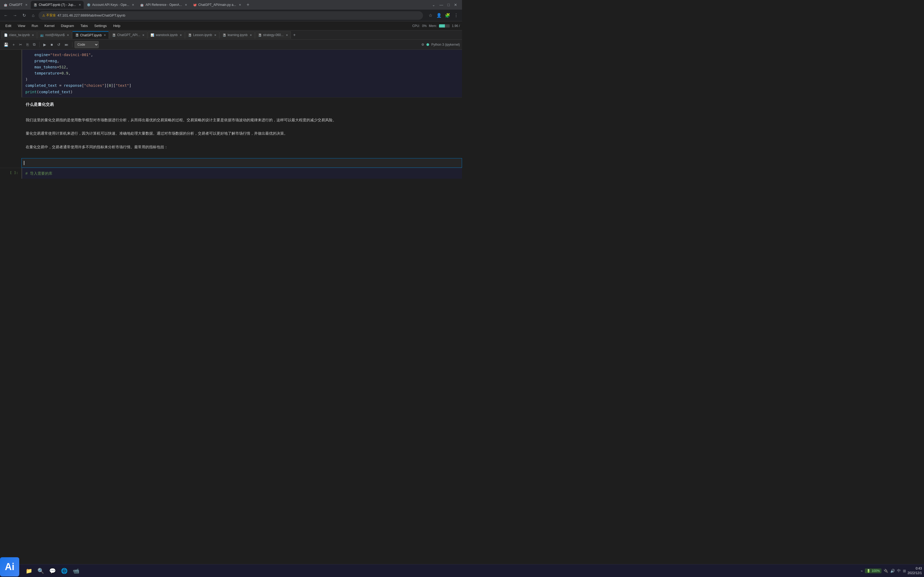 The image size is (924, 577). I want to click on menu-settings: Settings, so click(100, 26).